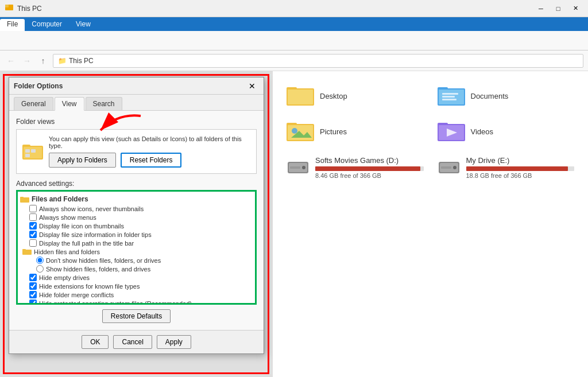 The image size is (588, 377). I want to click on setting-always-show-icons: Always show icons, never thumbnails, so click(137, 209).